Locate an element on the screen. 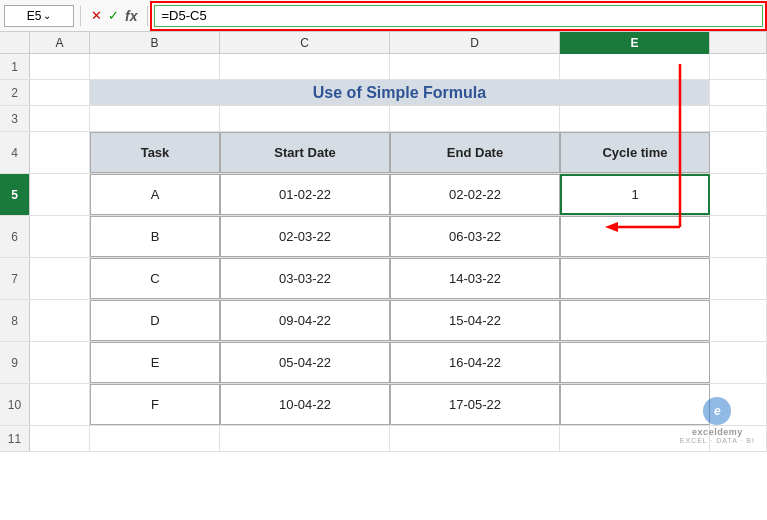  row-7: 7 C 03-03-22 14-03-22 is located at coordinates (384, 279).